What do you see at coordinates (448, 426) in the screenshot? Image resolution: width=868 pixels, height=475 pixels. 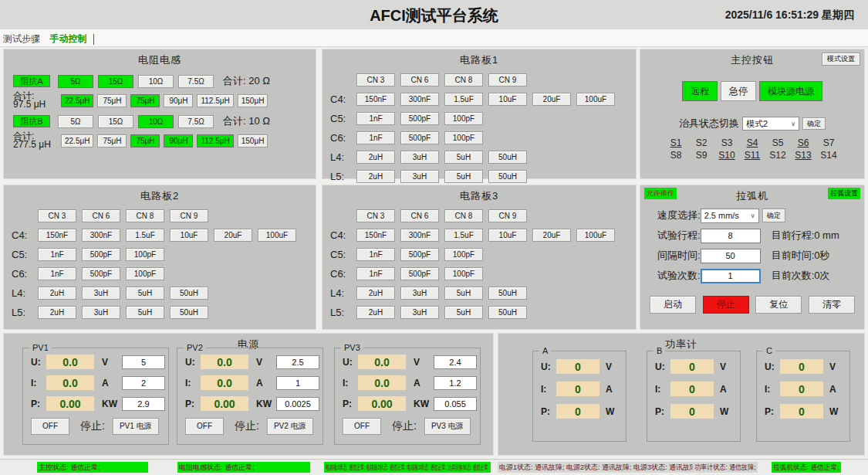 I see `pv-power-button: PV3 电源` at bounding box center [448, 426].